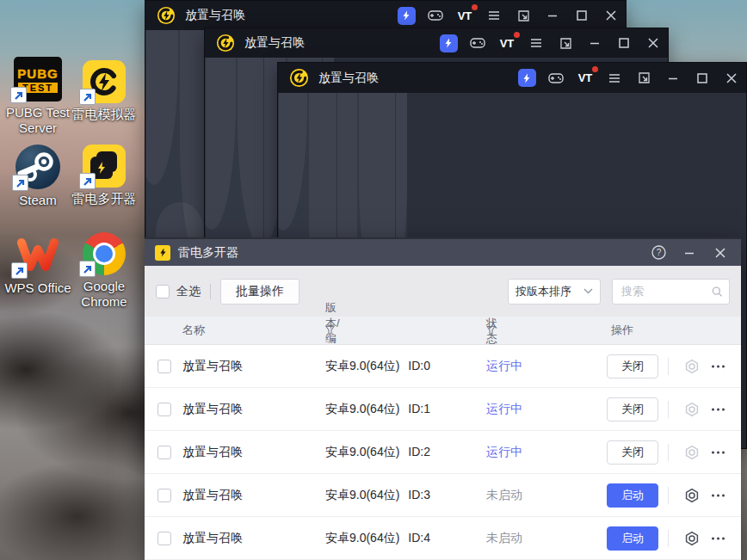 Image resolution: width=747 pixels, height=560 pixels. I want to click on desktop-icon-label: PUBG Test Server, so click(38, 120).